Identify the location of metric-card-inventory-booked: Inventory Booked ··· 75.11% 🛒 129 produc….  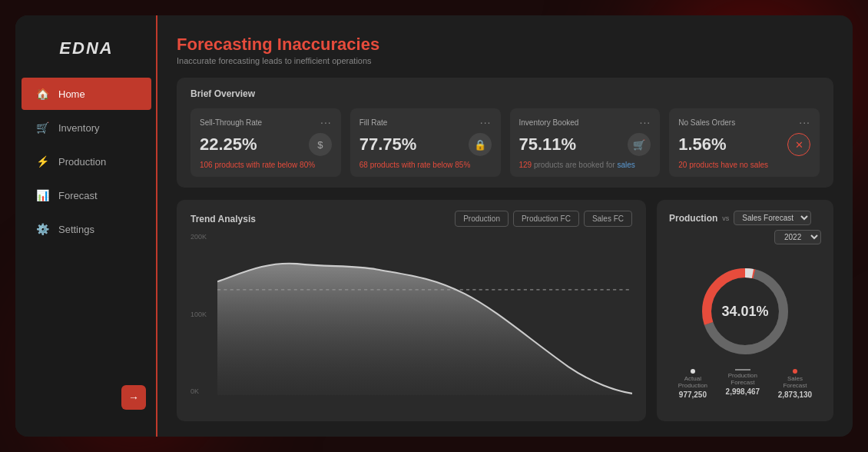
(585, 143).